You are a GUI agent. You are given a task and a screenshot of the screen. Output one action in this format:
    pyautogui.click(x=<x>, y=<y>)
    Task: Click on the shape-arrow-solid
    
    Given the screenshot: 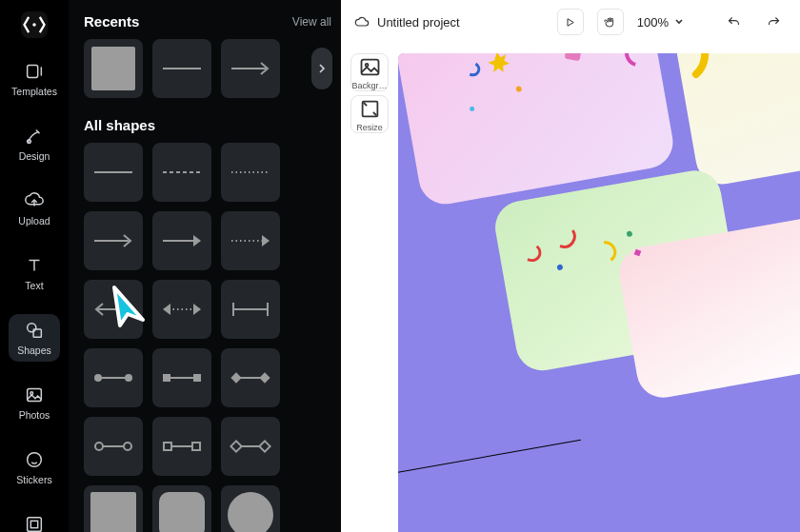 What is the action you would take?
    pyautogui.click(x=182, y=241)
    